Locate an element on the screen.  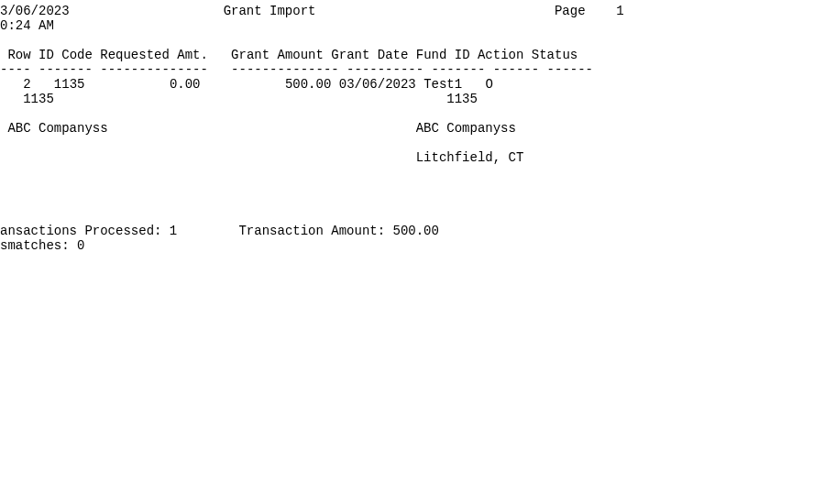
cell-requested-amt: 0.00 is located at coordinates (185, 84).